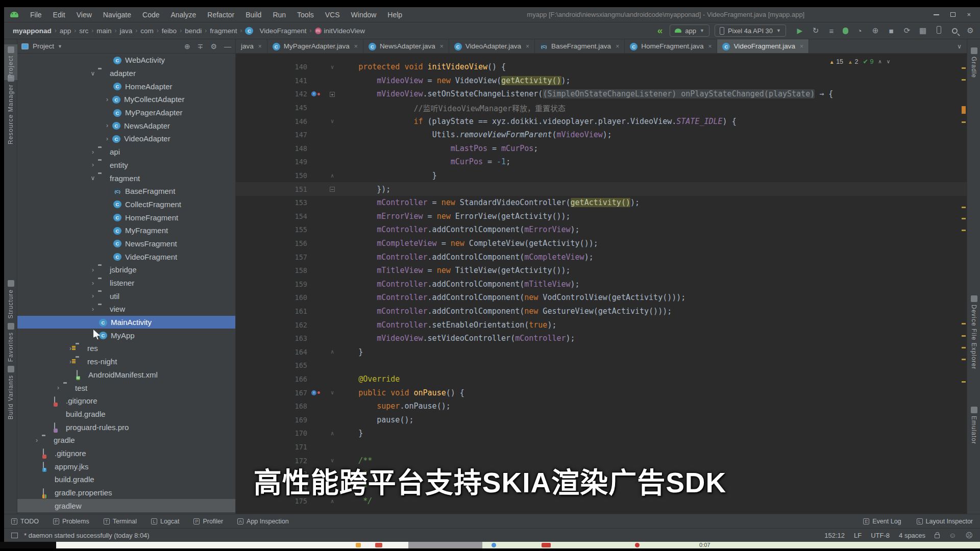 The height and width of the screenshot is (551, 980). What do you see at coordinates (835, 536) in the screenshot?
I see `caret-position: 152:12` at bounding box center [835, 536].